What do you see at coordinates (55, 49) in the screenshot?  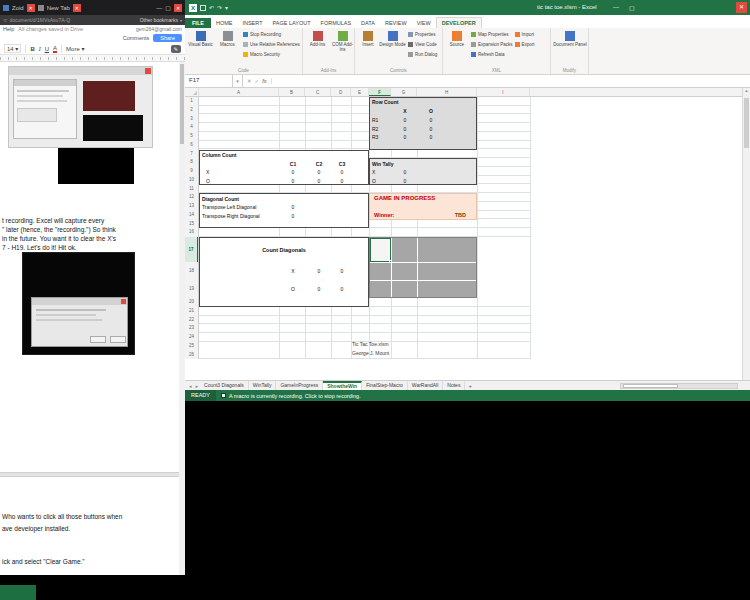 I see `text-color-button: A` at bounding box center [55, 49].